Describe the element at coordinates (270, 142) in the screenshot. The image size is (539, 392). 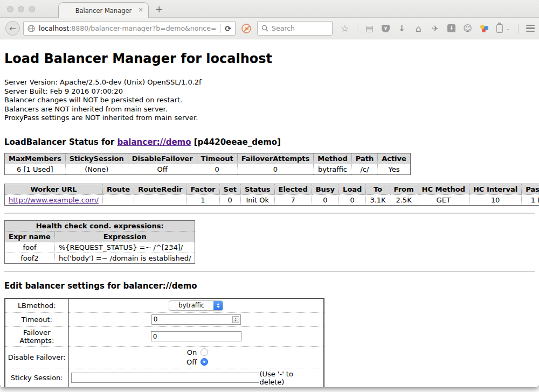
I see `loadbalancer-status-heading: LoadBalancer Status for balancer://demo …` at that location.